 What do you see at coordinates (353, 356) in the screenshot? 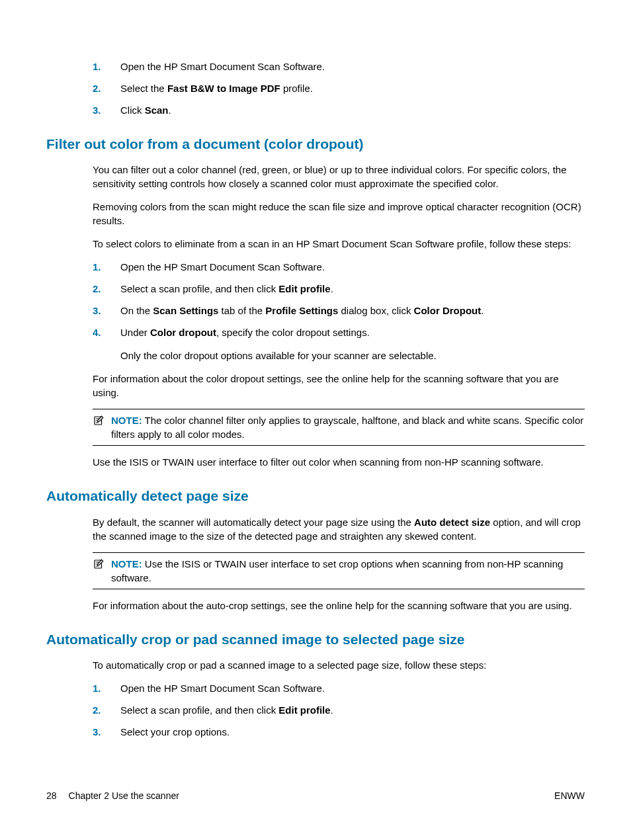
I see `sec1-sub: Only the color dropout options available…` at bounding box center [353, 356].